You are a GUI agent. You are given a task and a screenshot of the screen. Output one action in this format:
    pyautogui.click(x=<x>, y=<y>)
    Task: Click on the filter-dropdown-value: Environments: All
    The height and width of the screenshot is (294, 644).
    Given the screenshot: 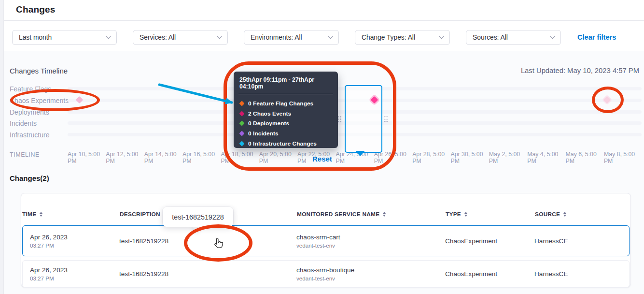 What is the action you would take?
    pyautogui.click(x=276, y=38)
    